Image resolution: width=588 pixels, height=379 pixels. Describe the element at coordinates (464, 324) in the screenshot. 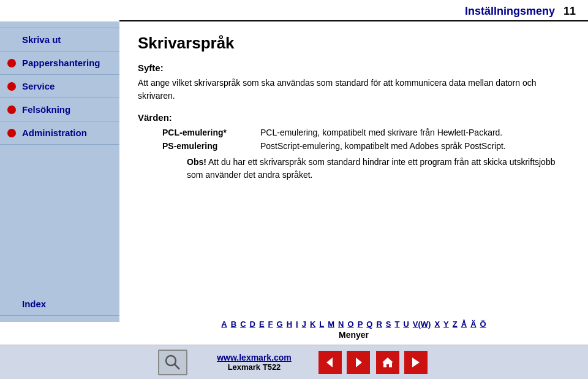

I see `alphabet-letter-å: Å` at that location.